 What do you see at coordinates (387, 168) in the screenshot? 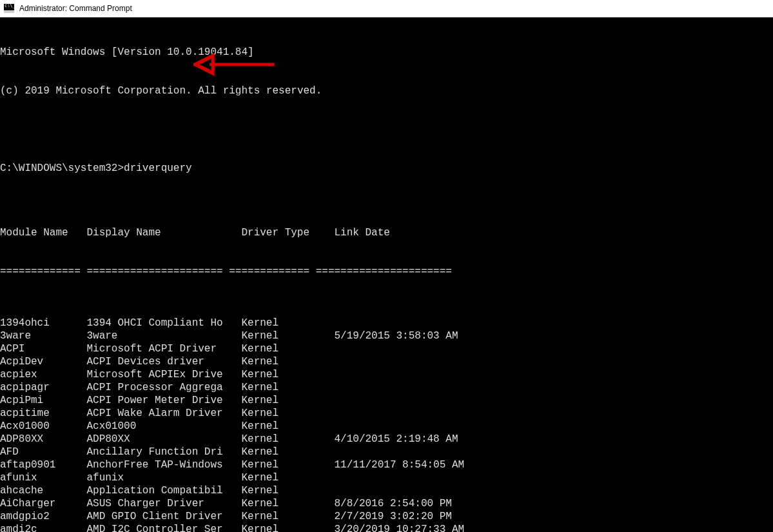
I see `prompt-line: C:\WINDOWS\system32>driverquery` at bounding box center [387, 168].